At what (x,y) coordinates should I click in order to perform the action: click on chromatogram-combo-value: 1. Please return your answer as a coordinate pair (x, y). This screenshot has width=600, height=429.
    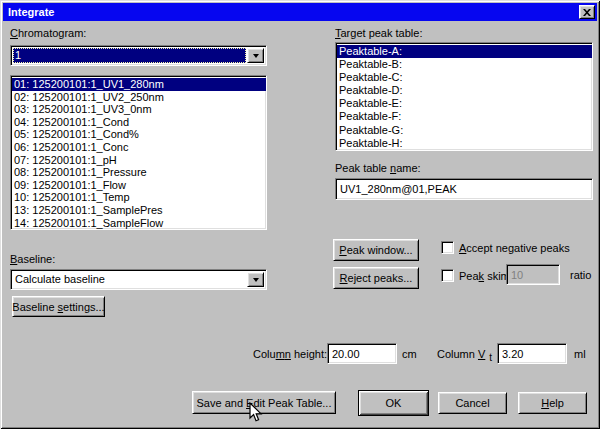
    Looking at the image, I should click on (130, 56).